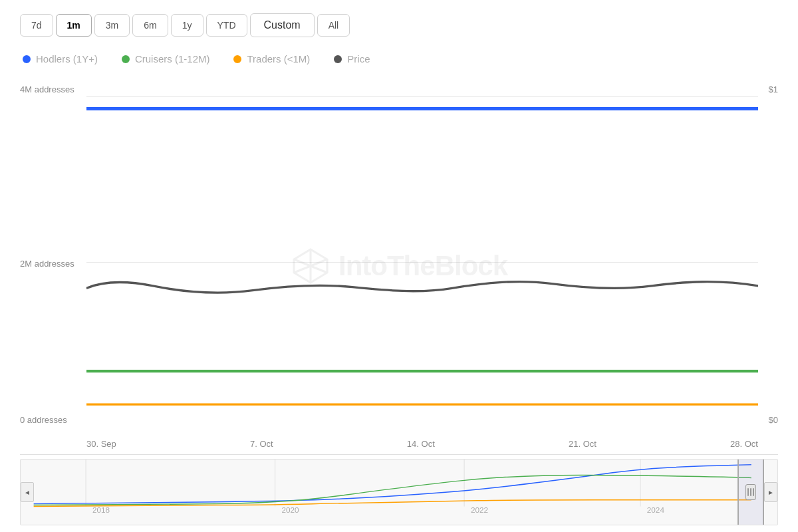  Describe the element at coordinates (421, 444) in the screenshot. I see `x-label-oct14: 14. Oct` at that location.